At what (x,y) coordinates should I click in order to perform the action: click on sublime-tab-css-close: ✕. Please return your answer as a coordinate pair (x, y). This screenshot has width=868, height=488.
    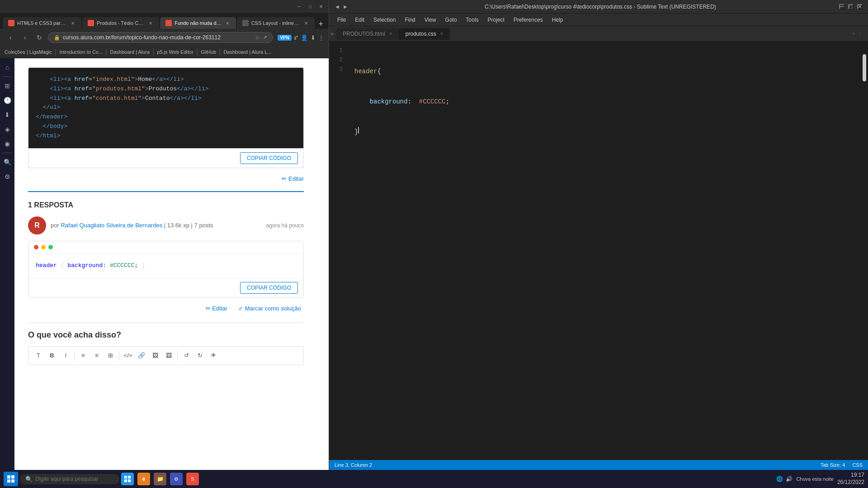
    Looking at the image, I should click on (442, 33).